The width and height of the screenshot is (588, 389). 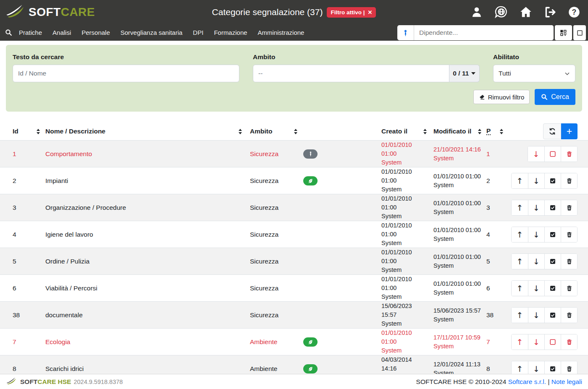 I want to click on row-p: 8, so click(x=488, y=368).